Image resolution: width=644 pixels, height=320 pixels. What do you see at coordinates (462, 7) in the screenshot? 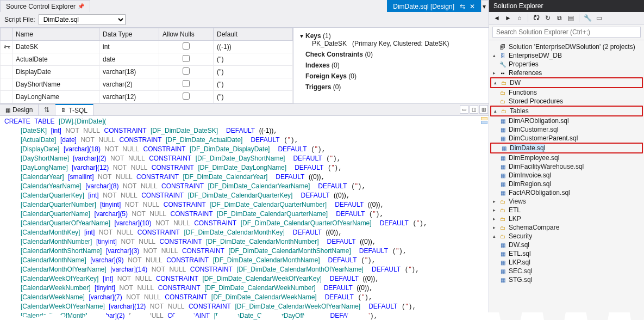
I see `pin-icon: ⇆` at bounding box center [462, 7].